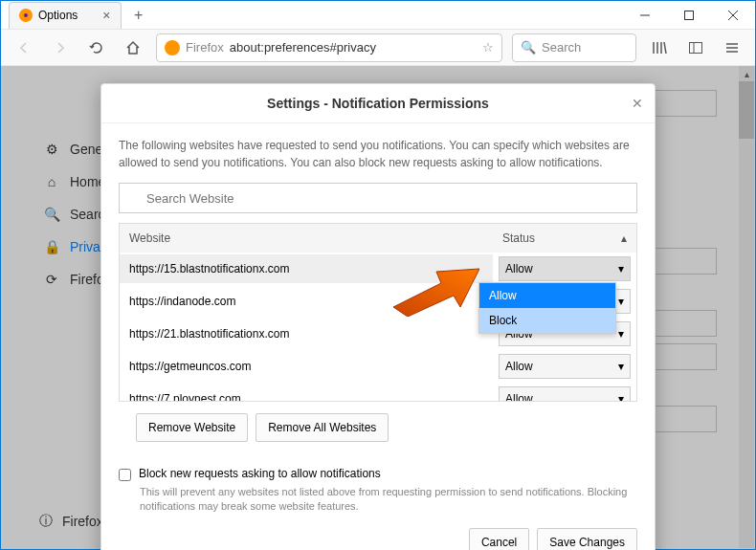  Describe the element at coordinates (65, 15) in the screenshot. I see `browser-tab: Options ×` at that location.